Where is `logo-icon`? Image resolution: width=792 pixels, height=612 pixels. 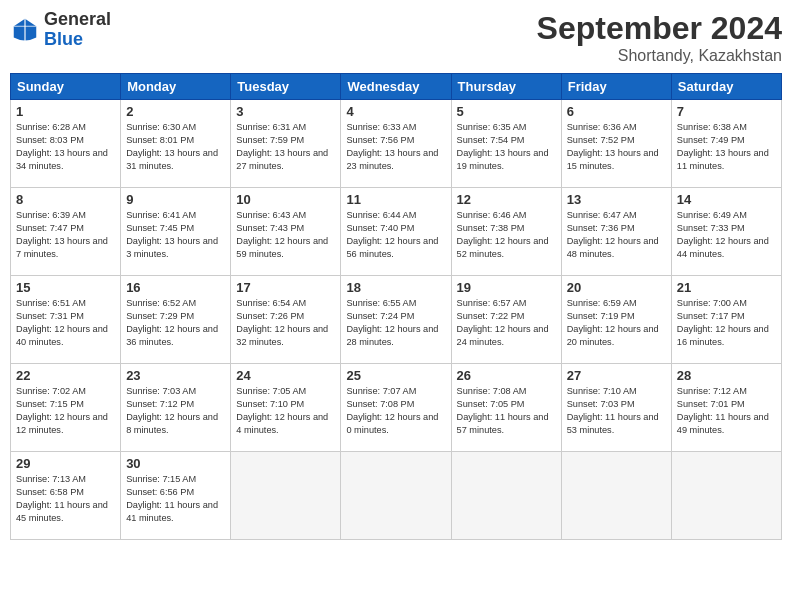
logo-icon is located at coordinates (25, 30).